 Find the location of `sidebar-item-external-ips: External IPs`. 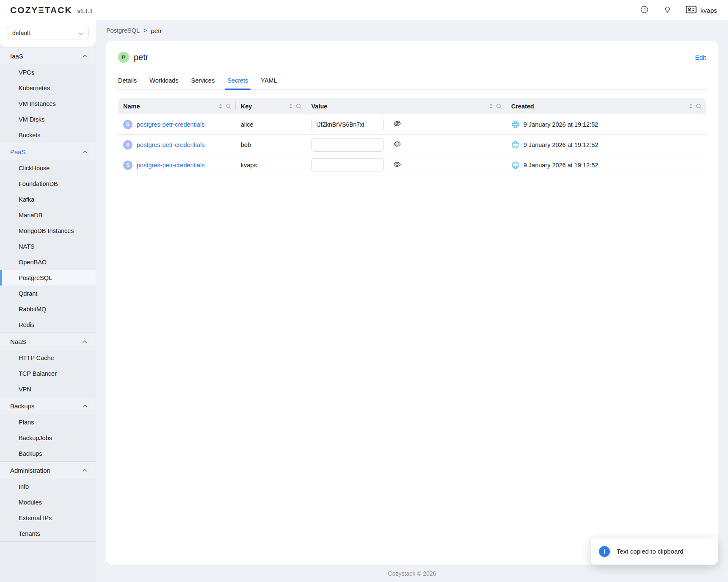

sidebar-item-external-ips: External IPs is located at coordinates (48, 518).